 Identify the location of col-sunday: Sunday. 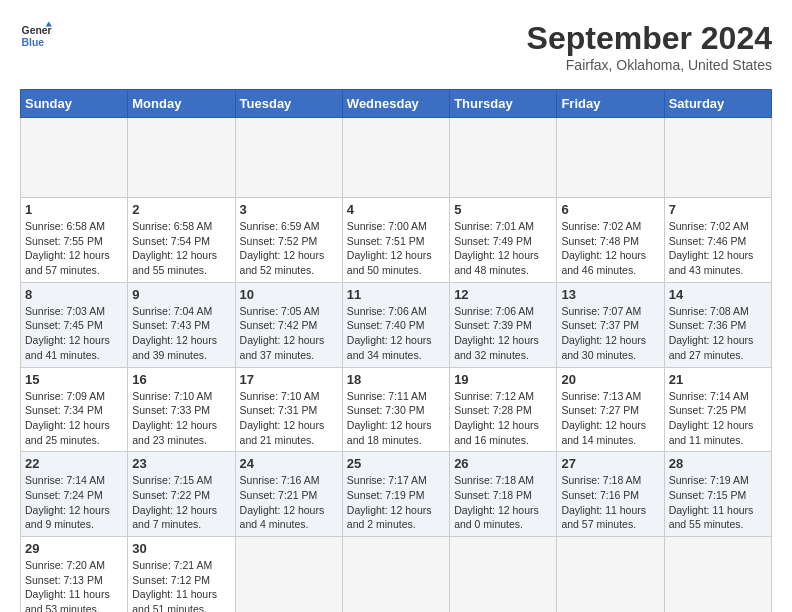
(74, 104).